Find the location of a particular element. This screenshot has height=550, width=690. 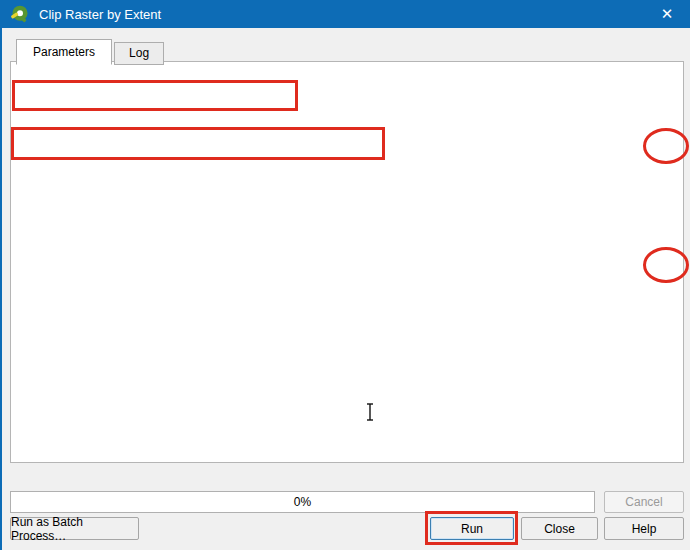

run-as-batch-button: Run as Batch Process… is located at coordinates (74, 528).